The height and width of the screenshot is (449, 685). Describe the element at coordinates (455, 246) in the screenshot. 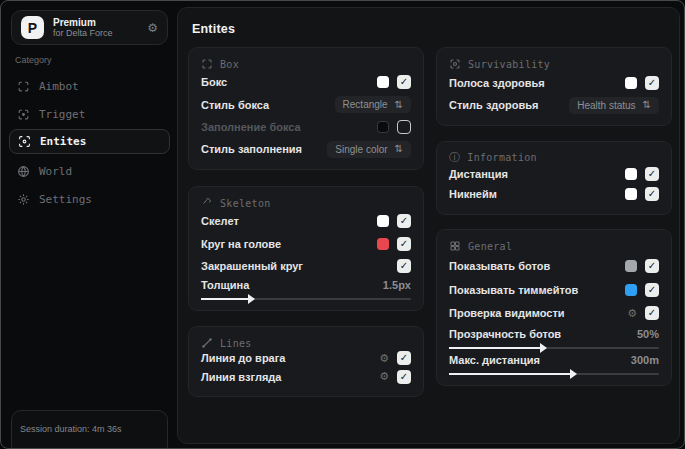

I see `grid-icon` at that location.